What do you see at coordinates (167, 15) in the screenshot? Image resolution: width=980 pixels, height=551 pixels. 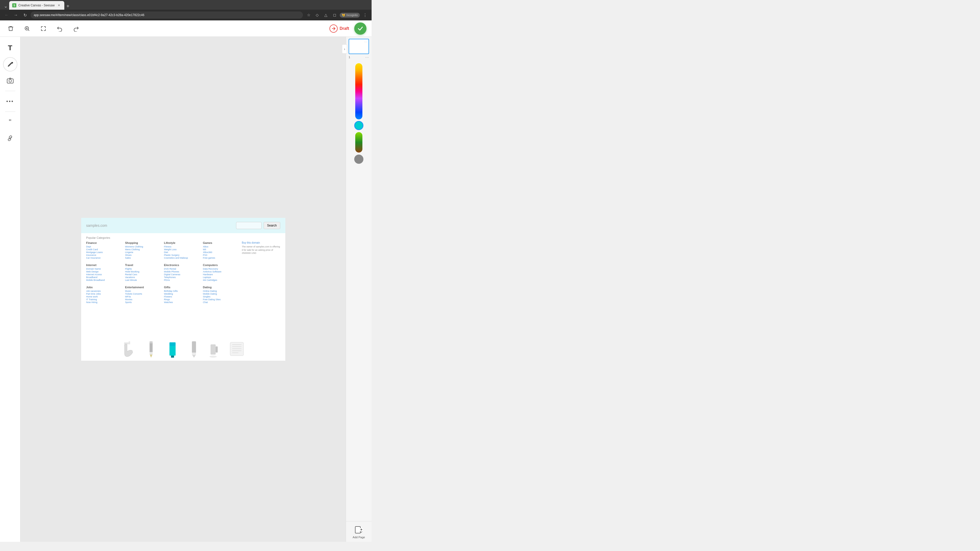 I see `address-input` at bounding box center [167, 15].